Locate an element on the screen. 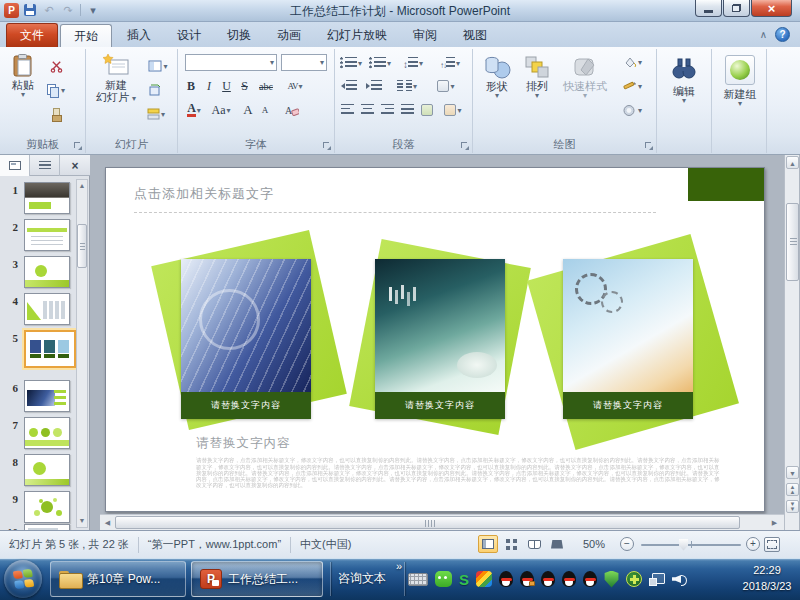 The width and height of the screenshot is (800, 600). slide-thumbnail-5-selected: 5 is located at coordinates (38, 349).